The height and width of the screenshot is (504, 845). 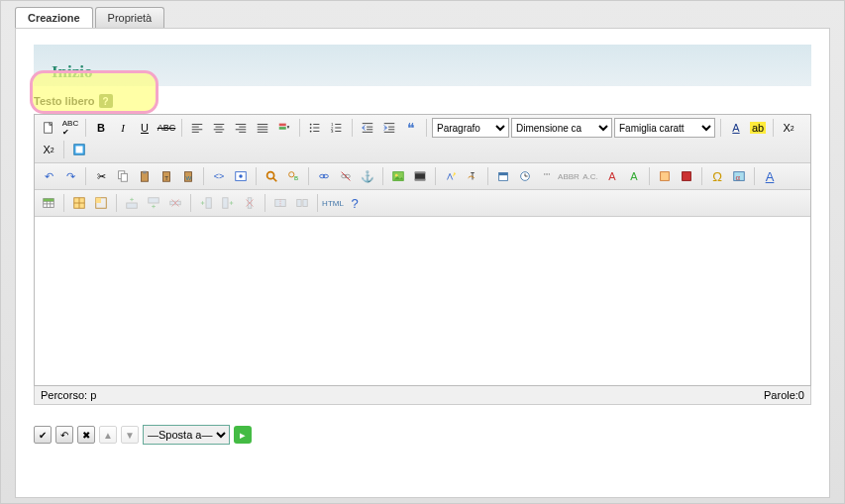 What do you see at coordinates (368, 176) in the screenshot?
I see `anchor-button: ⚓` at bounding box center [368, 176].